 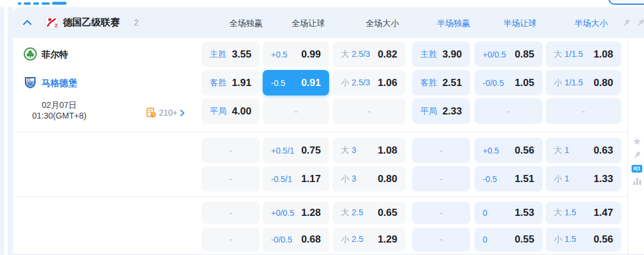 I want to click on odds-cell: 小2.51.29, so click(x=369, y=240).